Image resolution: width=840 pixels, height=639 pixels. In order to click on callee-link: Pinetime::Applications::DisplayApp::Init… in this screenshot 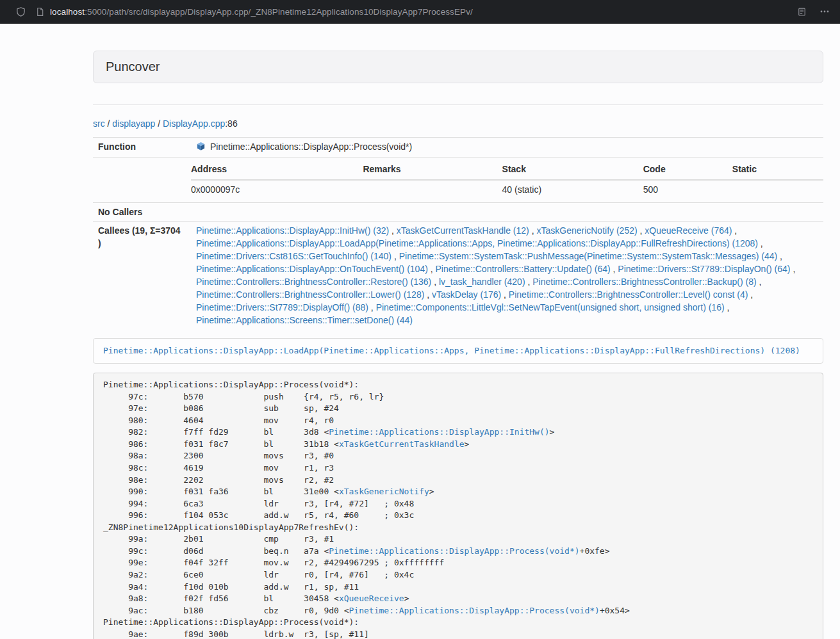, I will do `click(292, 231)`.